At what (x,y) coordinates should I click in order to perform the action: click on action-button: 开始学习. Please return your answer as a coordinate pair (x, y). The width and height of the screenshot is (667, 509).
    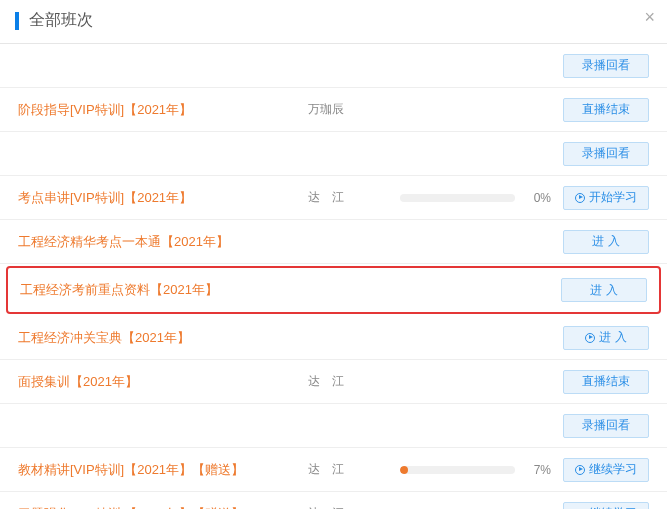
    Looking at the image, I should click on (606, 198).